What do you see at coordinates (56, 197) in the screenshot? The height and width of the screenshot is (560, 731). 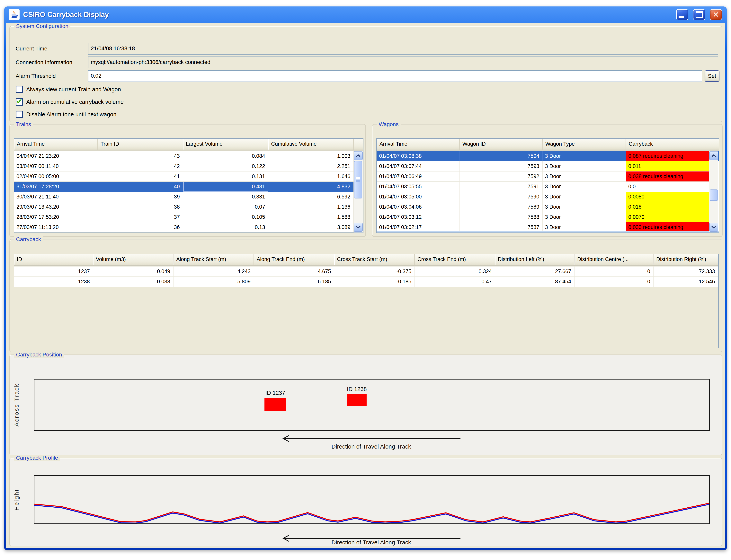 I see `table-cell: 30/03/07 21:11:40` at bounding box center [56, 197].